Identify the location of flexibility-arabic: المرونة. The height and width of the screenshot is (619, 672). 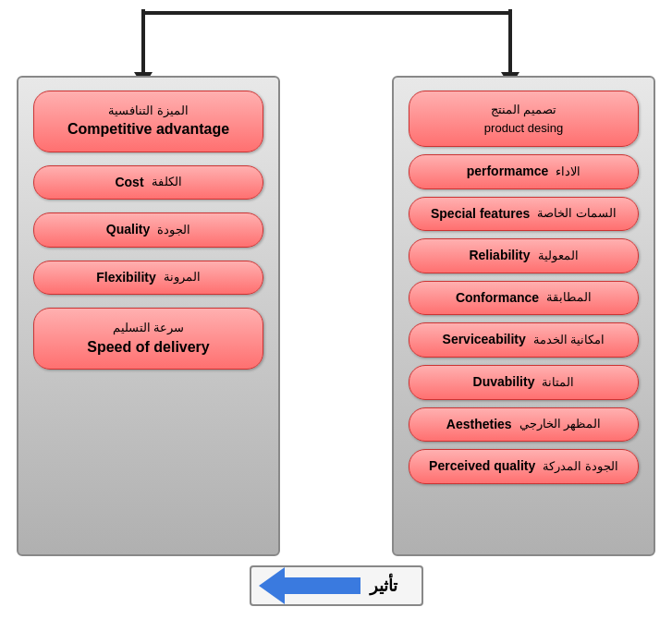
(182, 277).